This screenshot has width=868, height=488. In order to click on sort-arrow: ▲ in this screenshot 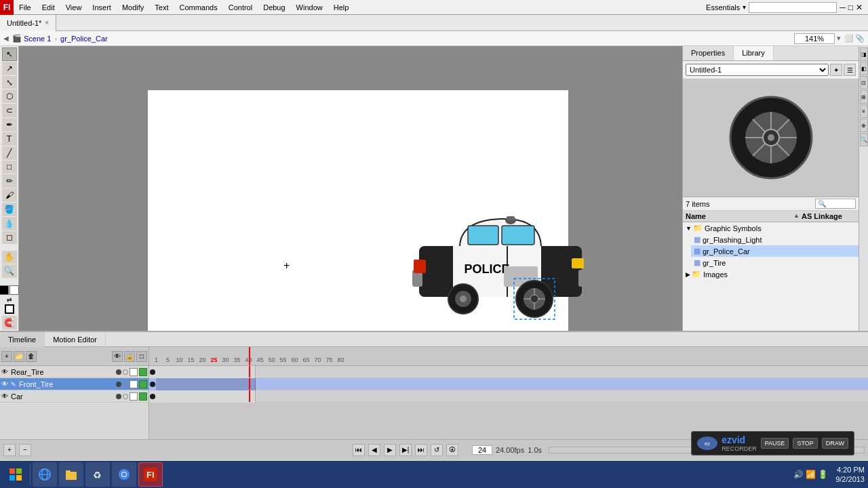, I will do `click(796, 216)`.